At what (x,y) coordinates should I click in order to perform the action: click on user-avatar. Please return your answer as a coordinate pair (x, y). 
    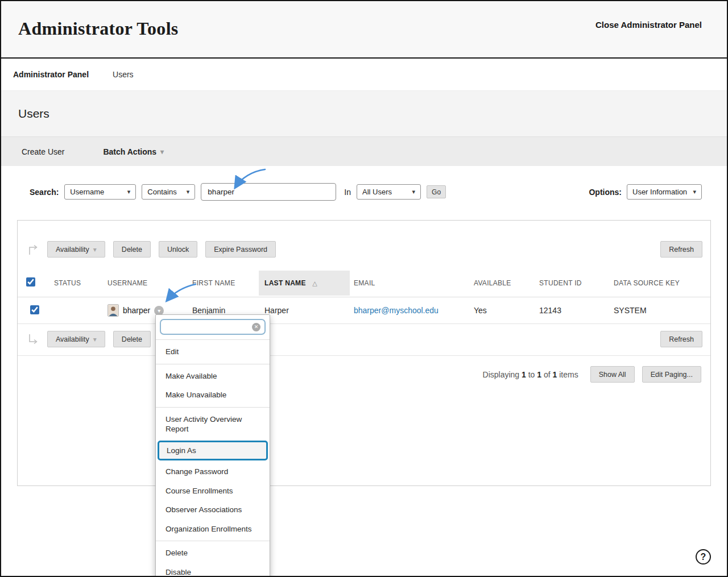
    Looking at the image, I should click on (113, 310).